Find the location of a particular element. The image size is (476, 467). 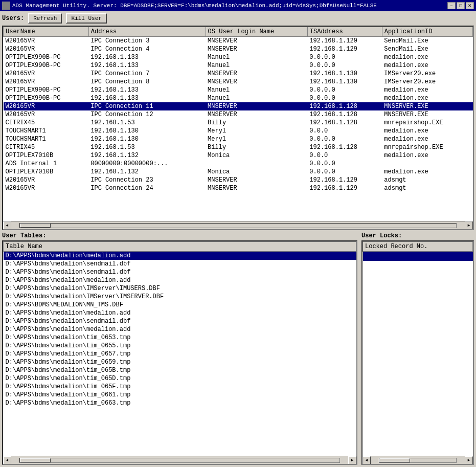

user-locks-scroll: Locked Record No. is located at coordinates (418, 349).